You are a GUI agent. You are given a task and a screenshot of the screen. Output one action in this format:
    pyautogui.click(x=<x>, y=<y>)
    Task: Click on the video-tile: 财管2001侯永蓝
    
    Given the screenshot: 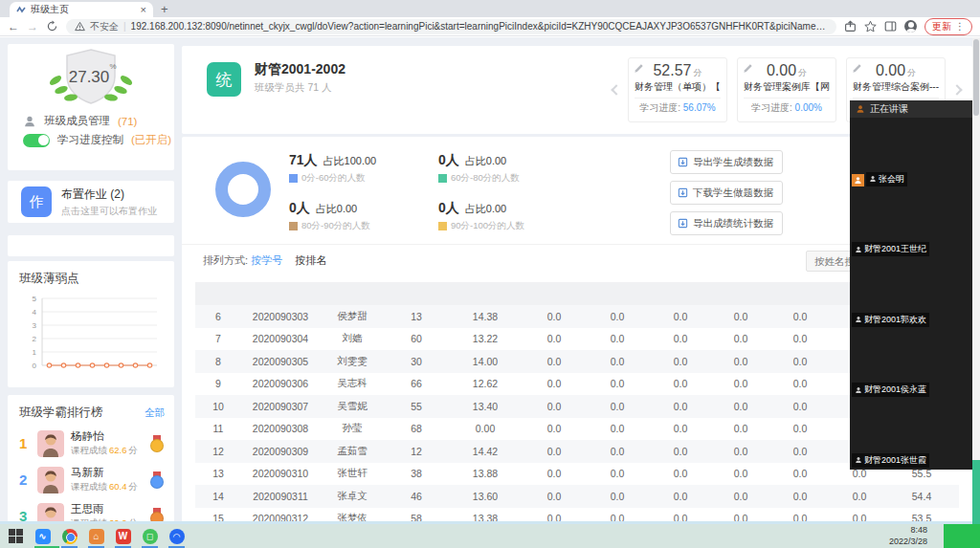 What is the action you would take?
    pyautogui.click(x=911, y=364)
    